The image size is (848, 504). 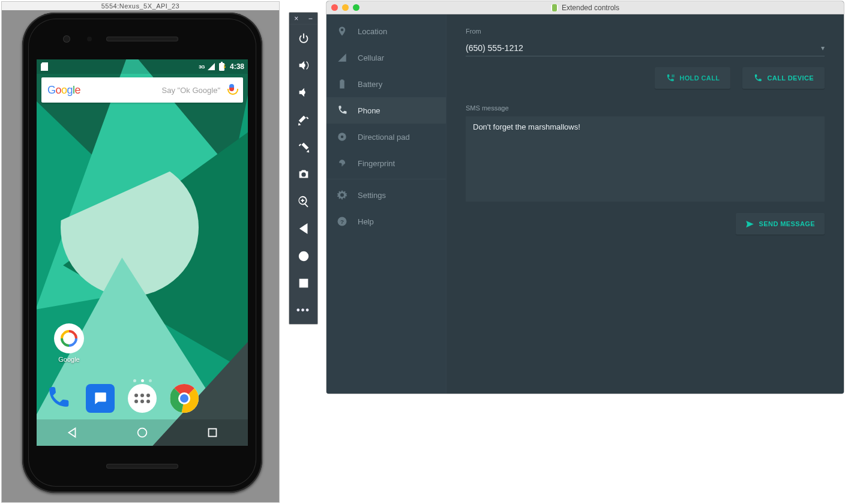 What do you see at coordinates (237, 67) in the screenshot?
I see `clock: 4:38` at bounding box center [237, 67].